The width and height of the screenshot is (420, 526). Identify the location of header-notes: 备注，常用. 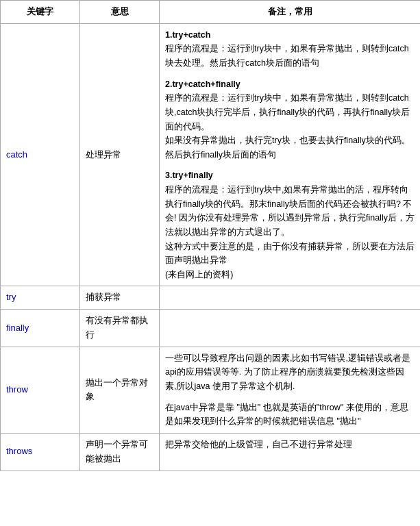
(291, 12).